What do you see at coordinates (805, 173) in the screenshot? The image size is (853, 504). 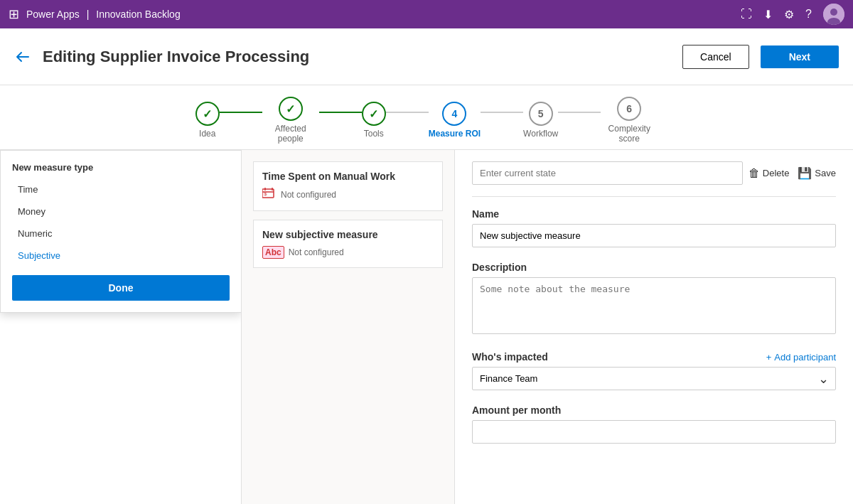 I see `save-icon: 💾` at bounding box center [805, 173].